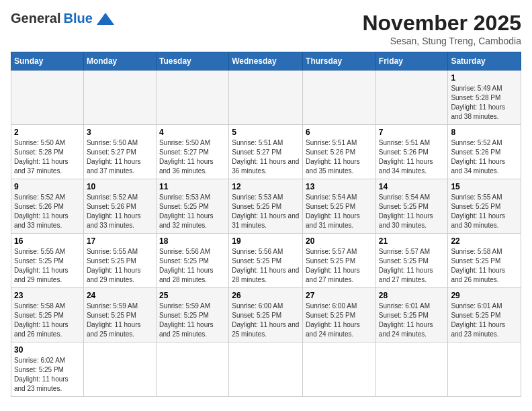 This screenshot has height=411, width=532. Describe the element at coordinates (484, 295) in the screenshot. I see `day-number: 29` at that location.